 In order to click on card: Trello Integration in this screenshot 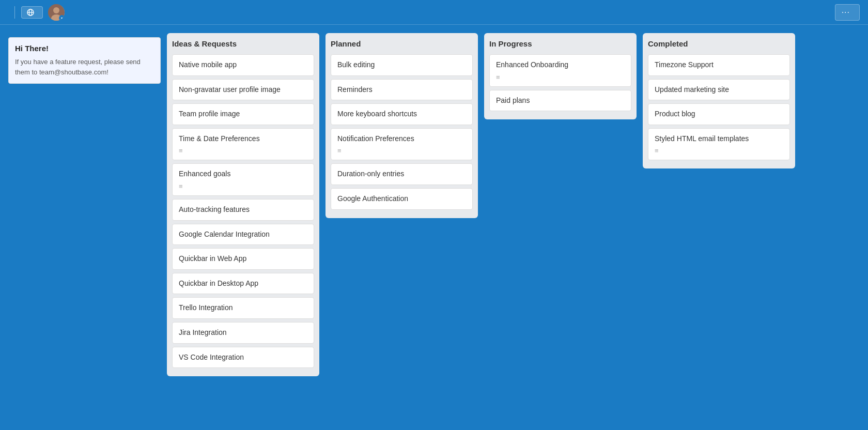, I will do `click(243, 308)`.